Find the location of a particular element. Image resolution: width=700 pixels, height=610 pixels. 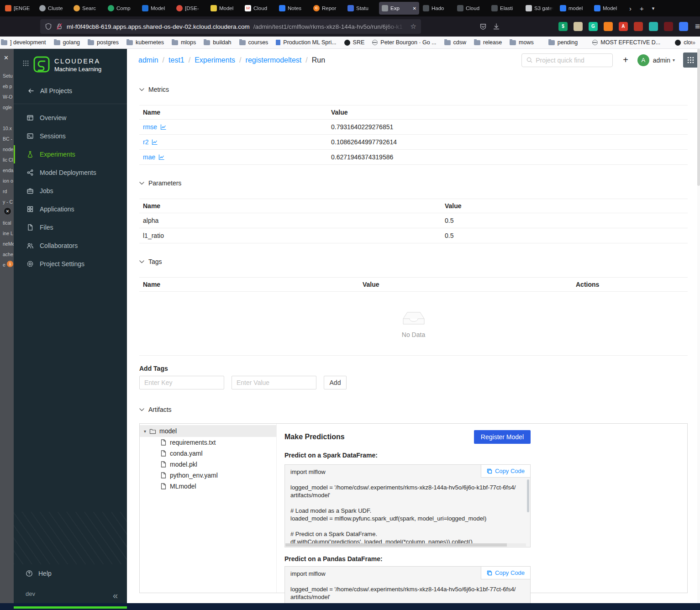

sidebar-item-model-deployments: Model Deployments is located at coordinates (70, 173).